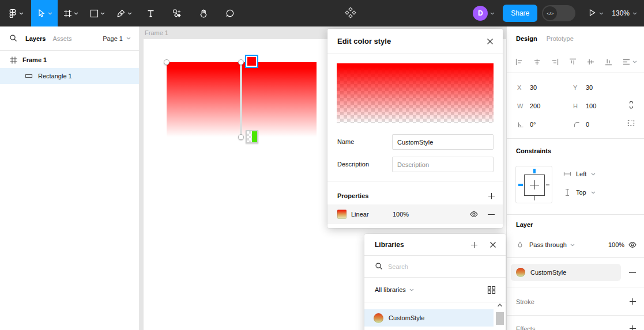 The image size is (644, 330). What do you see at coordinates (241, 100) in the screenshot?
I see `gradient-axis-line` at bounding box center [241, 100].